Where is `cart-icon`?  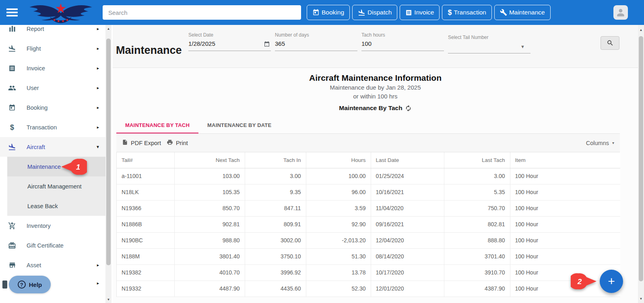 cart-icon is located at coordinates (12, 226).